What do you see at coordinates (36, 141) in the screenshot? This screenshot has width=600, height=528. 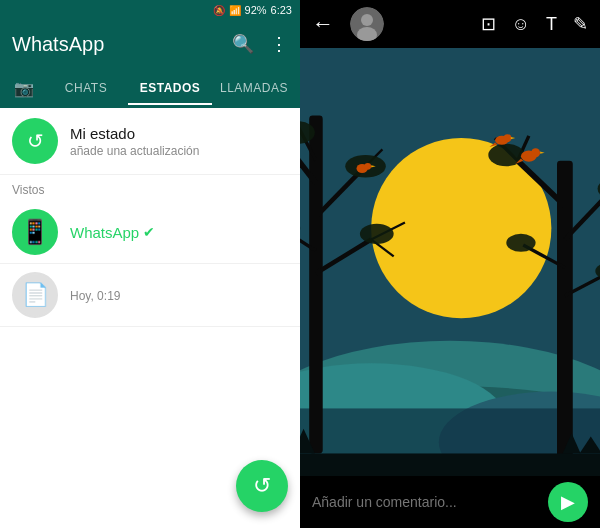 I see `add-status-icon: ↺` at bounding box center [36, 141].